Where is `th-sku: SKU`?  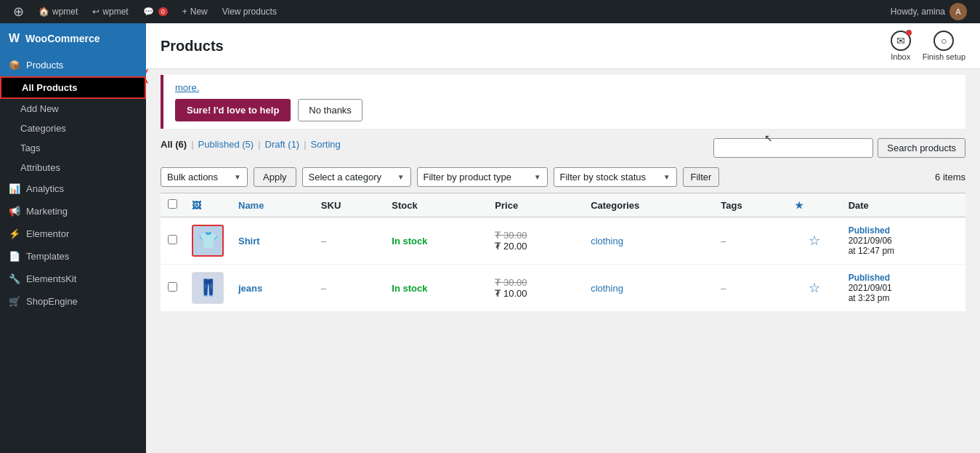 th-sku: SKU is located at coordinates (349, 205).